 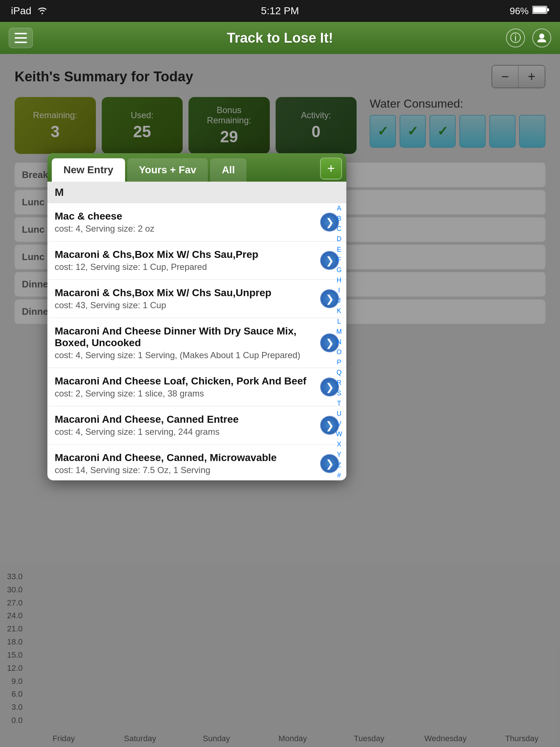 I want to click on alpha-letter-#: #, so click(x=339, y=475).